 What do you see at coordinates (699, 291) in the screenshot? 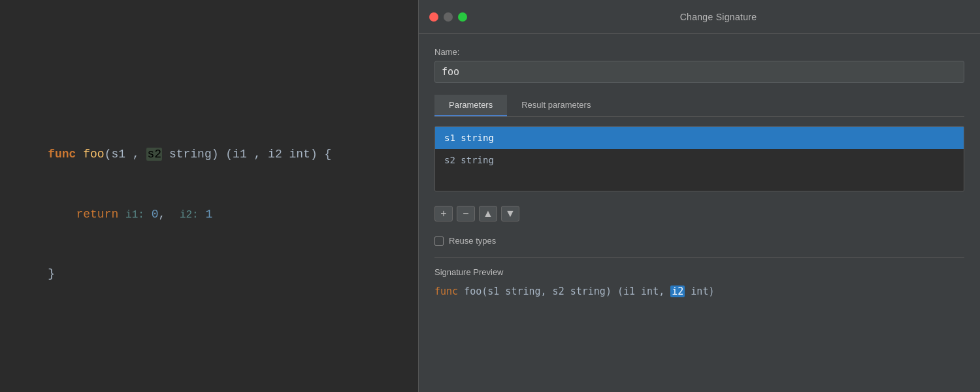
I see `sig-end: int)` at bounding box center [699, 291].